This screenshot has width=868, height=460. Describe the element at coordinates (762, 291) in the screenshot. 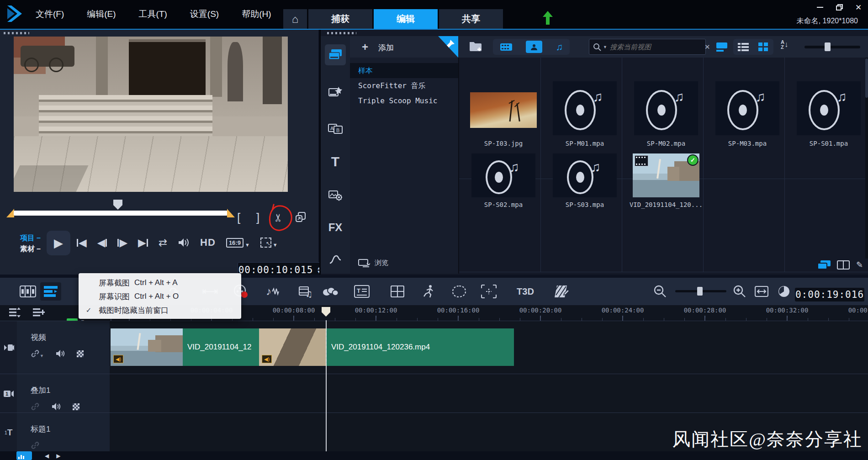

I see `fit-timeline-window-icon` at that location.